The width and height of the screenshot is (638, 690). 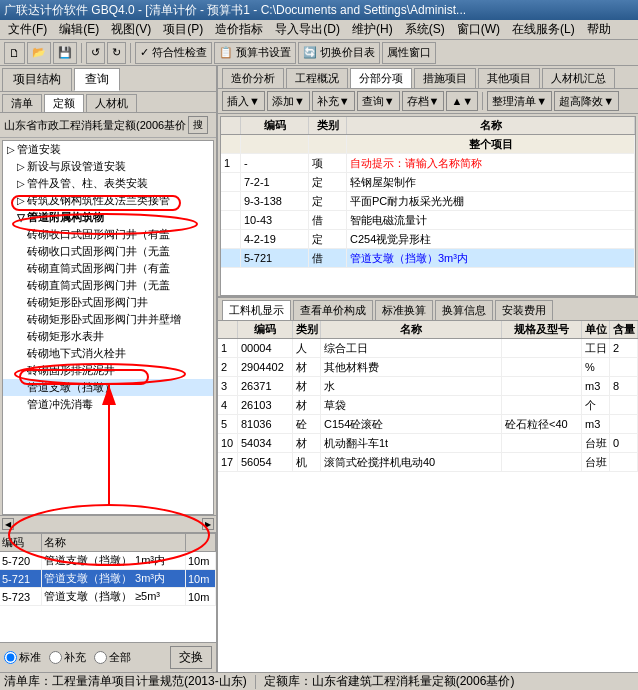 What do you see at coordinates (108, 597) in the screenshot?
I see `list-item: 5-723 管道支墩（挡墩） ≥5m³ 10m` at bounding box center [108, 597].